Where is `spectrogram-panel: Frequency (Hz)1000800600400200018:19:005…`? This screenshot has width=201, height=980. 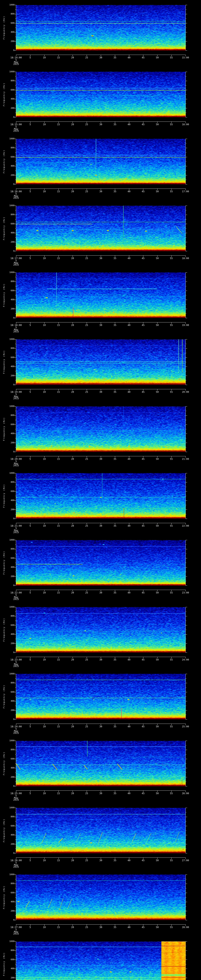 spectrogram-panel: Frequency (Hz)1000800600400200018:19:005… is located at coordinates (100, 368).